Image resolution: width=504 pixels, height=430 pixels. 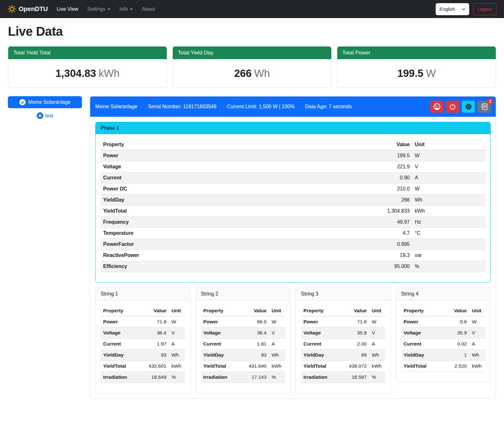 I want to click on value-cell: 0.02, so click(x=461, y=344).